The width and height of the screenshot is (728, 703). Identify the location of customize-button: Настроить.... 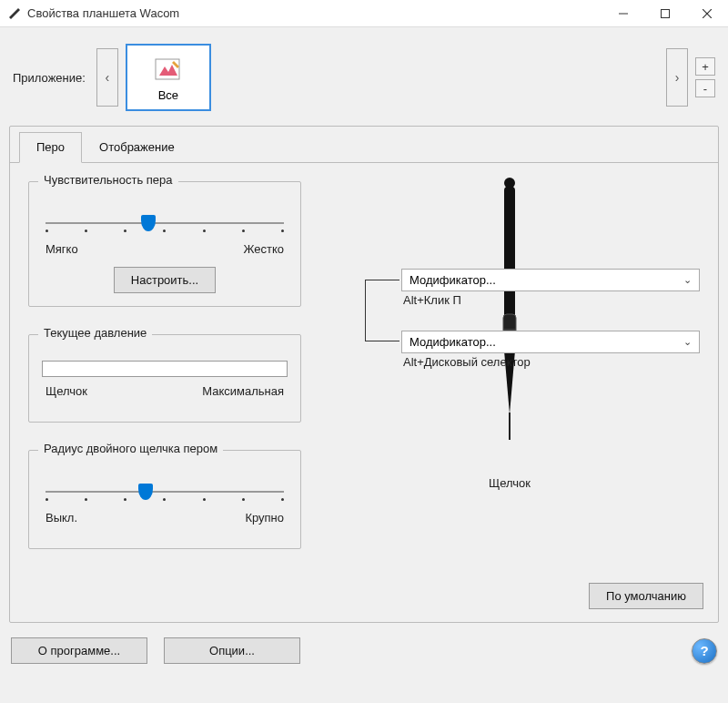
(165, 280).